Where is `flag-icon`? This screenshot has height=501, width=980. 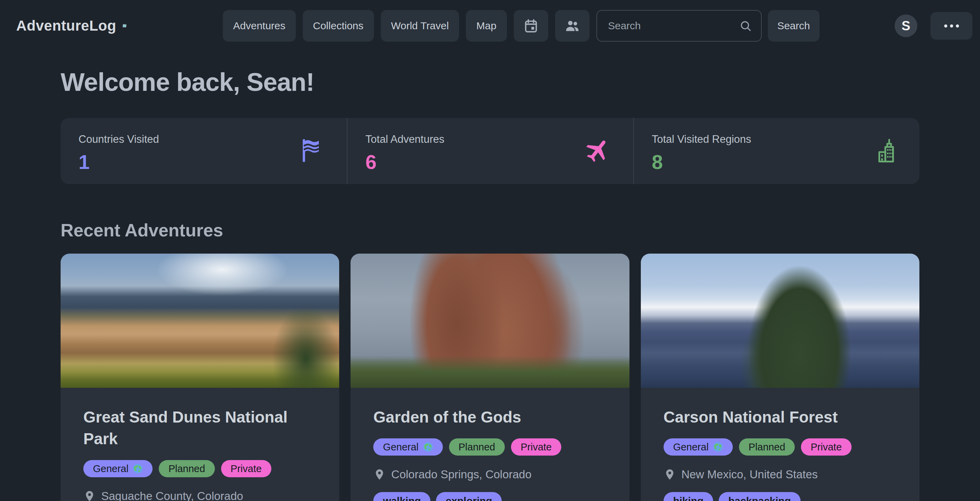
flag-icon is located at coordinates (311, 151).